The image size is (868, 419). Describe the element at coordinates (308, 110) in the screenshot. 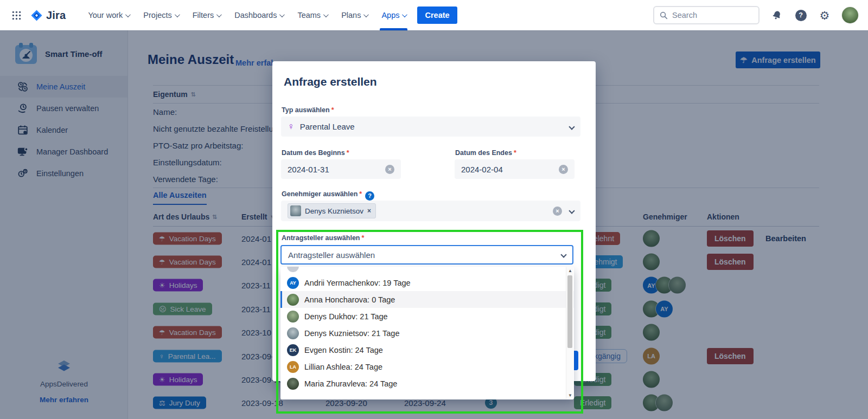

I see `type-label: Typ auswählen*` at that location.